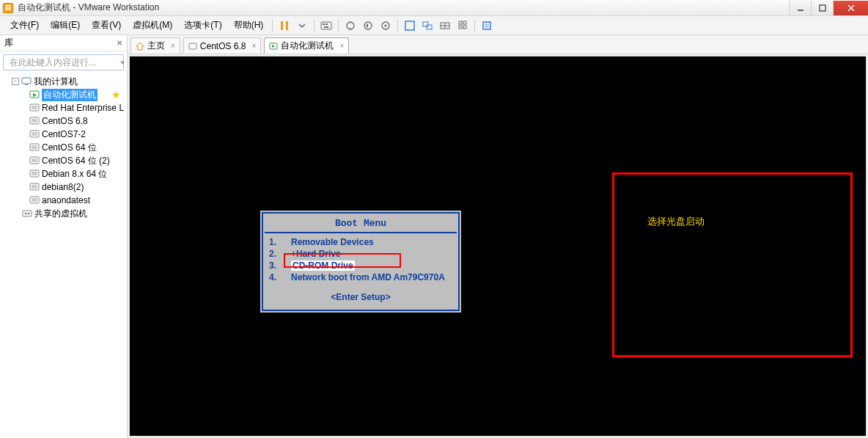 The image size is (868, 438). I want to click on snapshot-take-button, so click(350, 26).